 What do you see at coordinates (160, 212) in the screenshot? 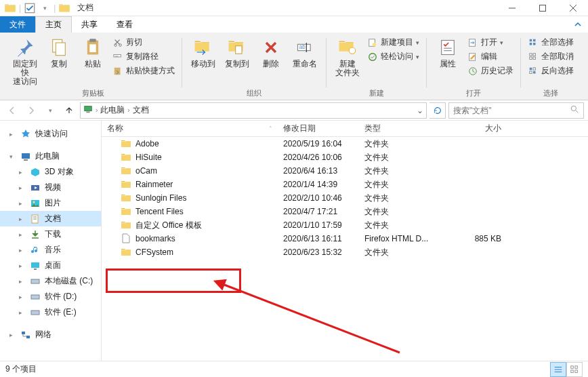
I see `file-name: Tencent Files` at bounding box center [160, 212].